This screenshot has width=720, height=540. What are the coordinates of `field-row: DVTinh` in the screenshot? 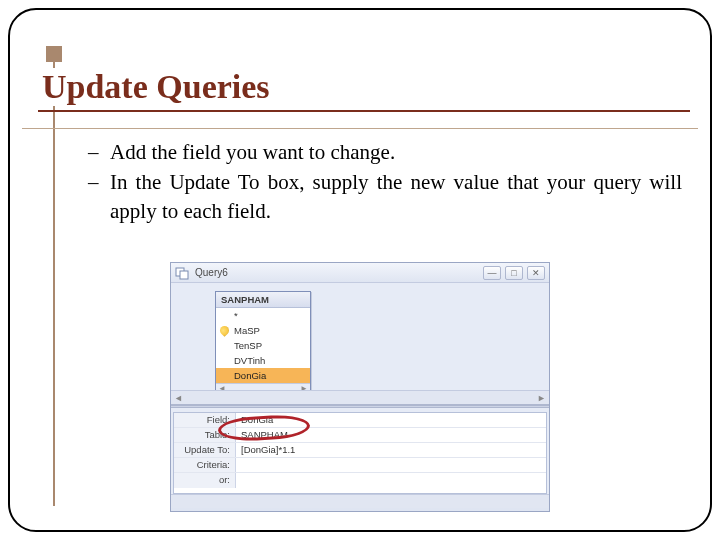 It's located at (263, 360).